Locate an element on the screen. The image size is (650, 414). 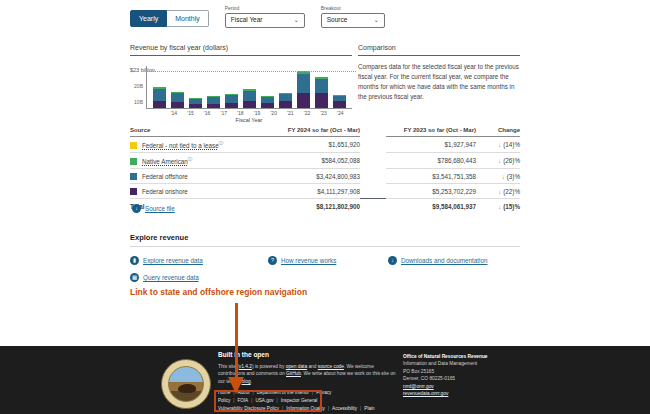
version-link: v1.4.2 is located at coordinates (246, 366).